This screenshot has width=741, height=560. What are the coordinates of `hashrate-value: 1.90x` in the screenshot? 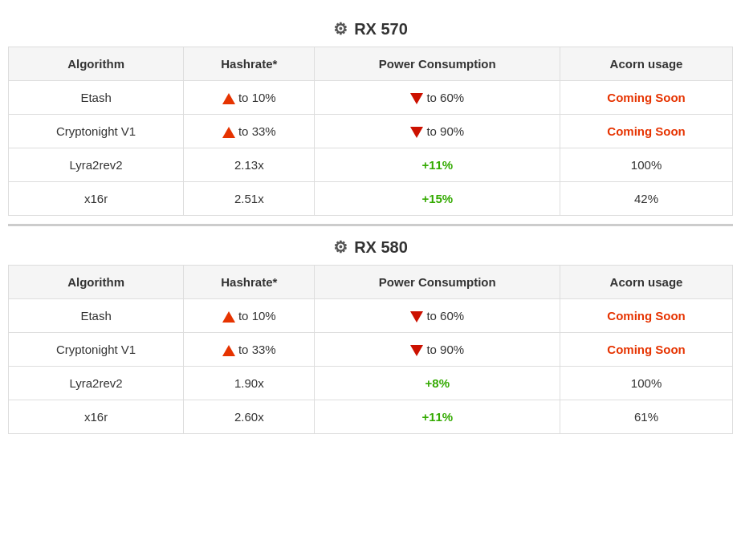 It's located at (249, 383).